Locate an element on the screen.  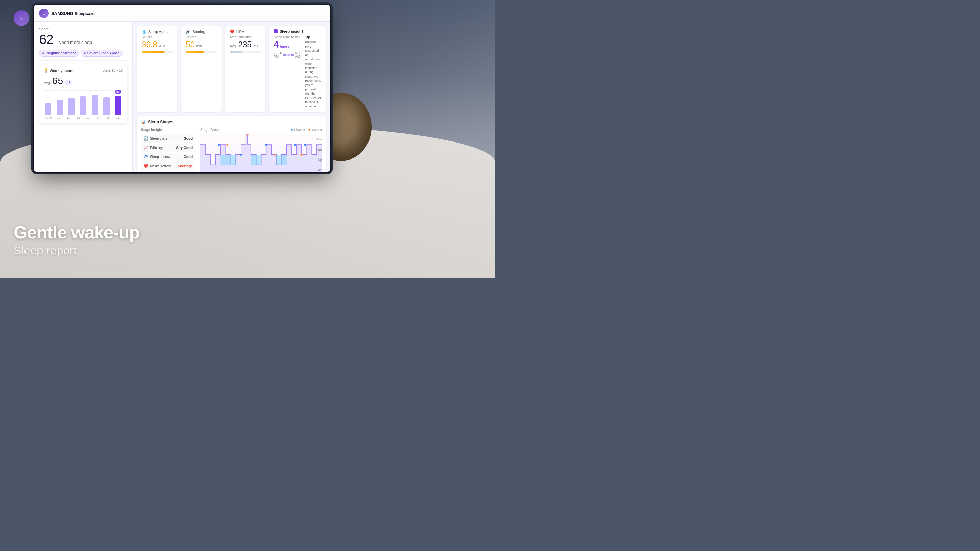
insight-times-value: 4 is located at coordinates (276, 44).